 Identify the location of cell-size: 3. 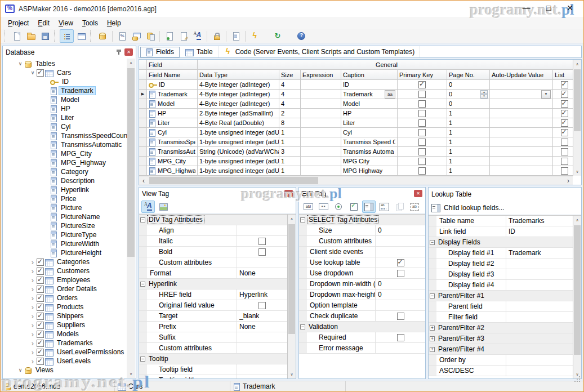
(290, 152).